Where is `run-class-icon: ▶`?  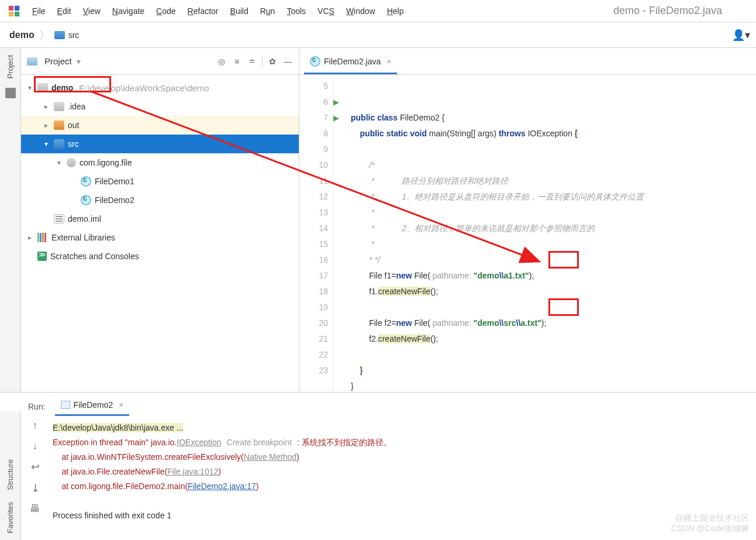
run-class-icon: ▶ is located at coordinates (339, 102).